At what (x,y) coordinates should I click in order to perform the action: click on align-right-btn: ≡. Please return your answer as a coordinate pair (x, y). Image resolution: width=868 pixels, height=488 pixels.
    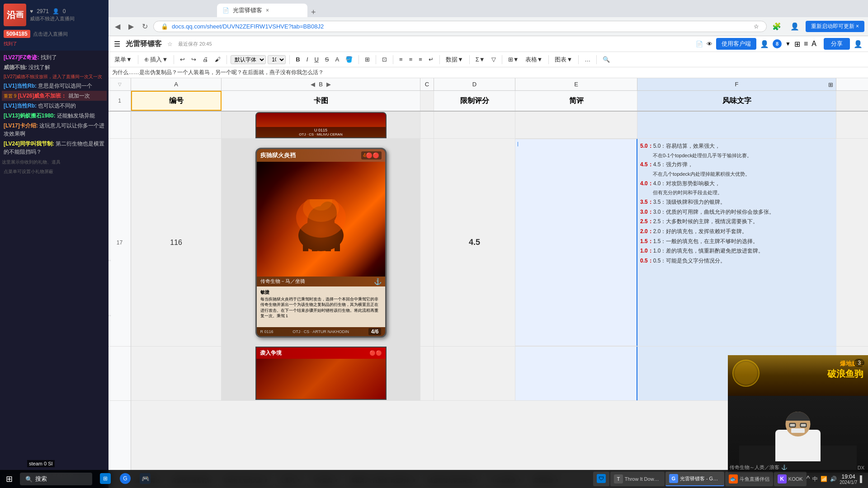
    Looking at the image, I should click on (420, 60).